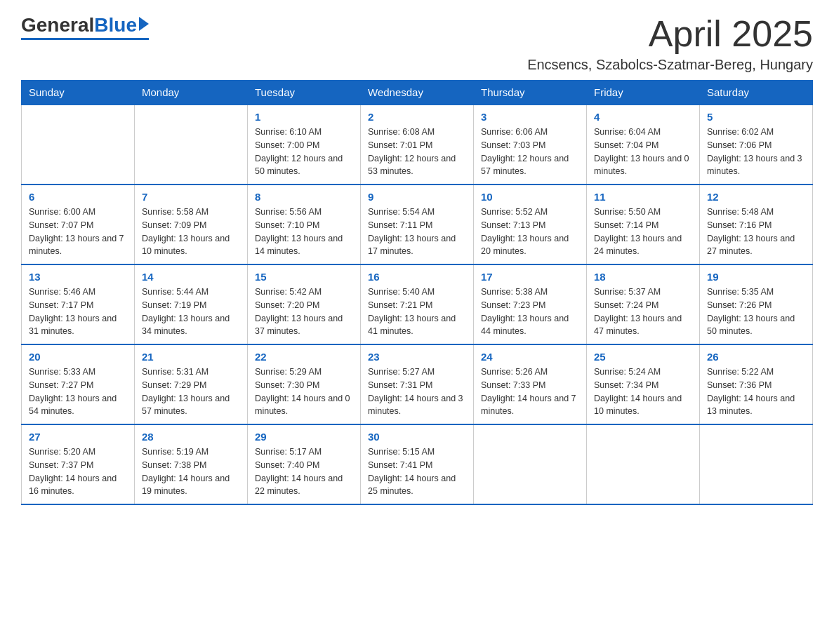 The image size is (834, 644). What do you see at coordinates (756, 116) in the screenshot?
I see `day-number: 5` at bounding box center [756, 116].